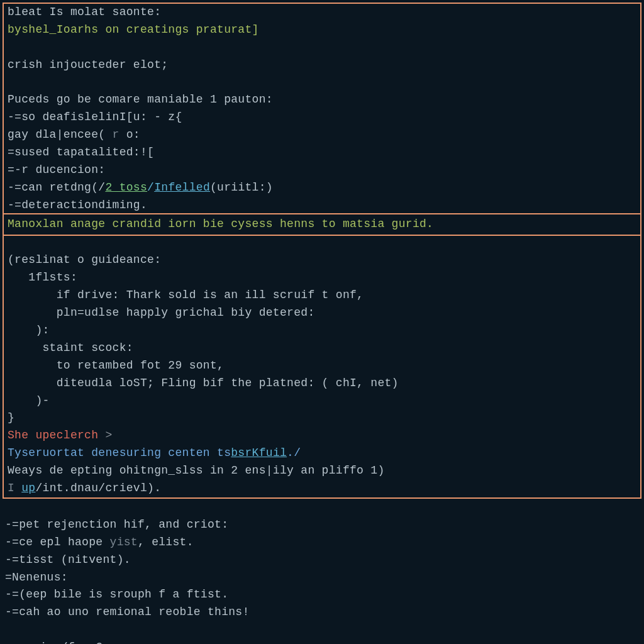  I want to click on highlighted-region-inner: Manoxlan anage crandid iorn bie cysess h…, so click(322, 225).